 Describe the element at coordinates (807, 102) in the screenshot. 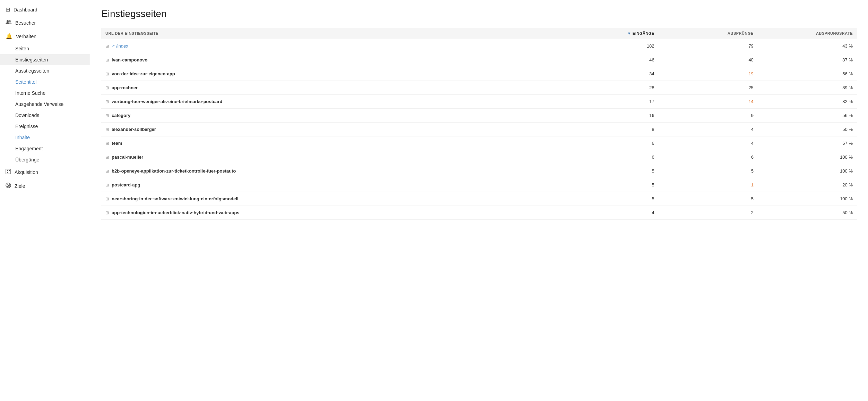

I see `absprungsrate-value: 82 %` at that location.